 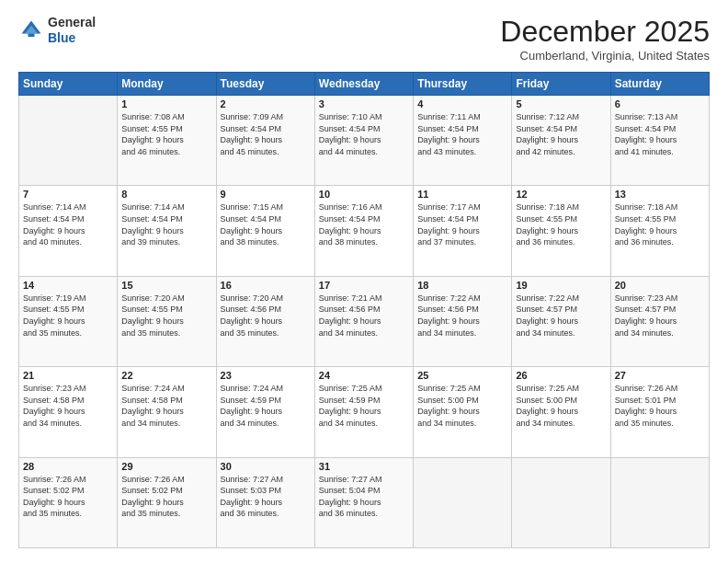 What do you see at coordinates (167, 141) in the screenshot?
I see `calendar-cell: 1Sunrise: 7:08 AM Sunset: 4:55 PM Daylig…` at bounding box center [167, 141].